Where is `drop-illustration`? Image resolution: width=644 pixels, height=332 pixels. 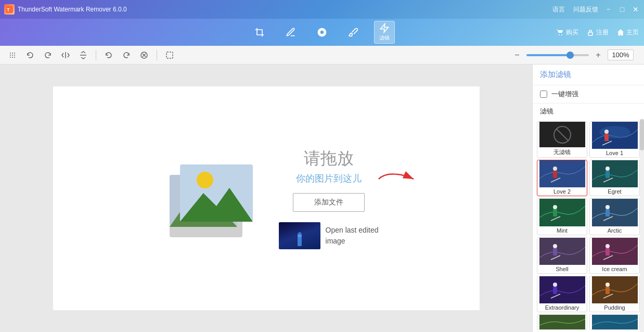 drop-illustration is located at coordinates (206, 198).